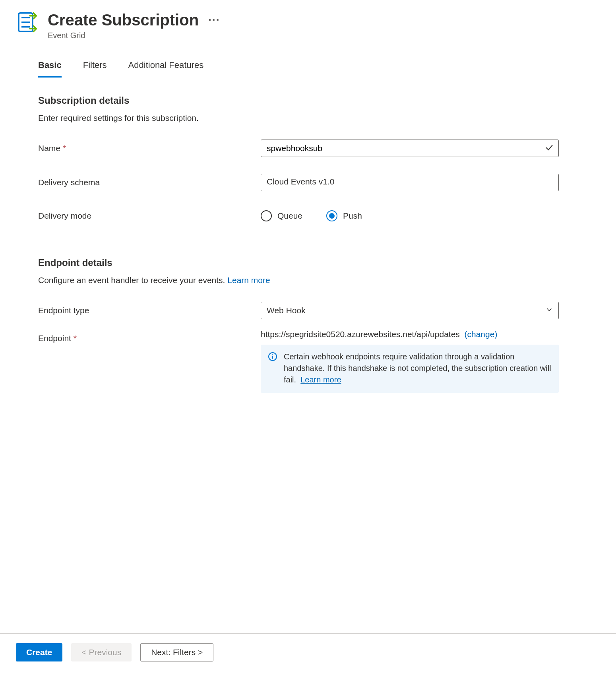 The image size is (616, 675). I want to click on endpoint-type-label: Endpoint type, so click(149, 310).